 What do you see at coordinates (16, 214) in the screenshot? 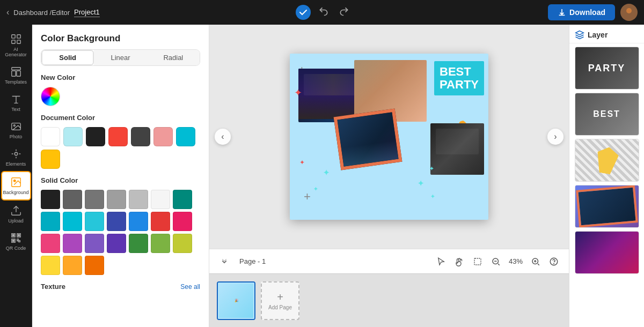
I see `sidebar-item-upload: Upload` at bounding box center [16, 214].